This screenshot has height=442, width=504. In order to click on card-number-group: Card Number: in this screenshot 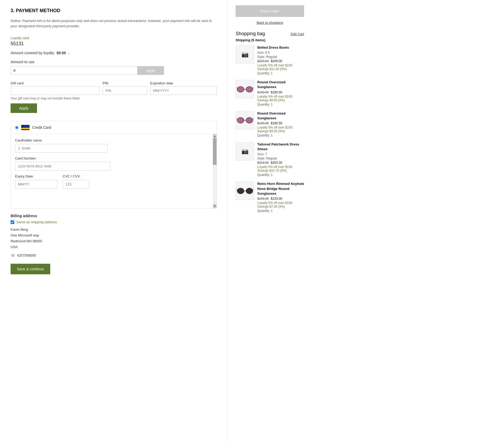, I will do `click(112, 163)`.